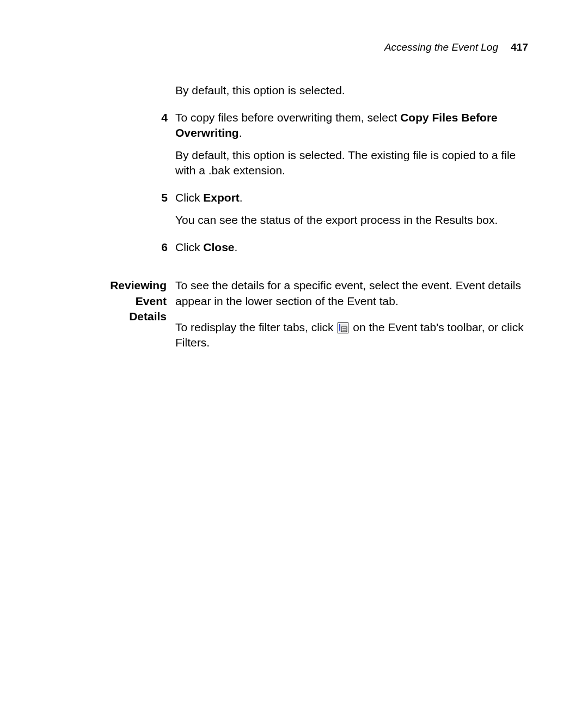  I want to click on step4-instruction: To copy files before overwriting them, s…, so click(352, 125).